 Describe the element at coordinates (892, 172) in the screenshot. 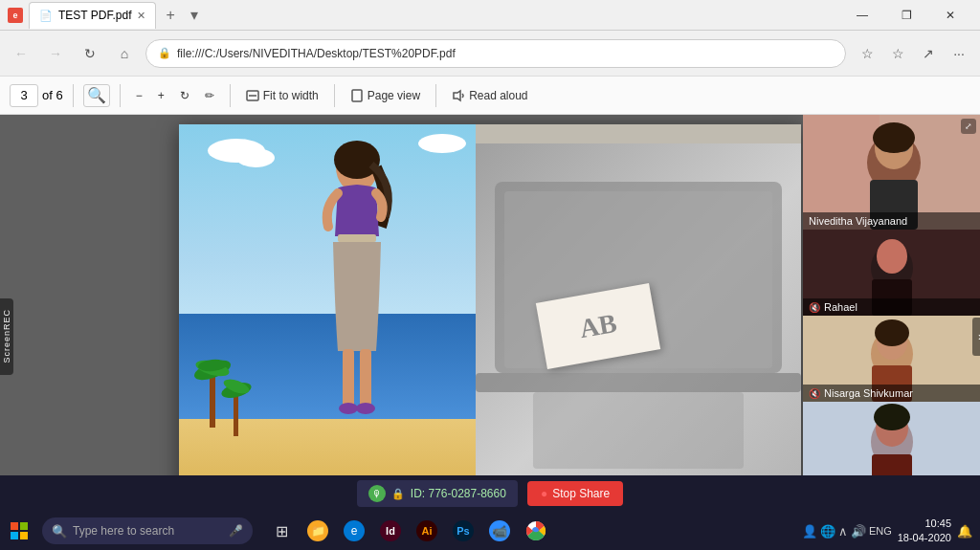

I see `participant-video-1: ⤢ Niveditha Vijayanand` at that location.